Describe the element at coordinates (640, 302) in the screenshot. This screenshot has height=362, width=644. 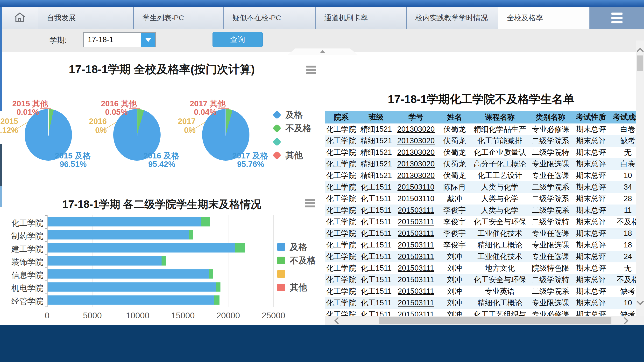
I see `scroll-down-icon` at that location.